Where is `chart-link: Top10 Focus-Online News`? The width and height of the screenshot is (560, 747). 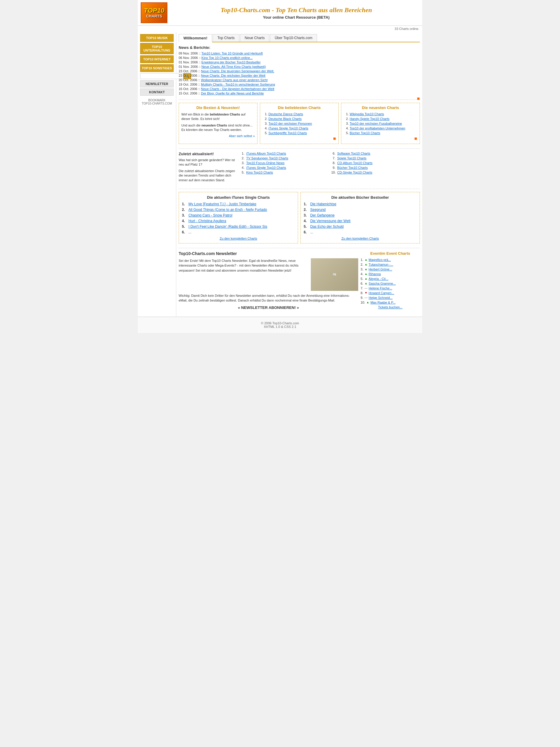
chart-link: Top10 Focus-Online News is located at coordinates (265, 163).